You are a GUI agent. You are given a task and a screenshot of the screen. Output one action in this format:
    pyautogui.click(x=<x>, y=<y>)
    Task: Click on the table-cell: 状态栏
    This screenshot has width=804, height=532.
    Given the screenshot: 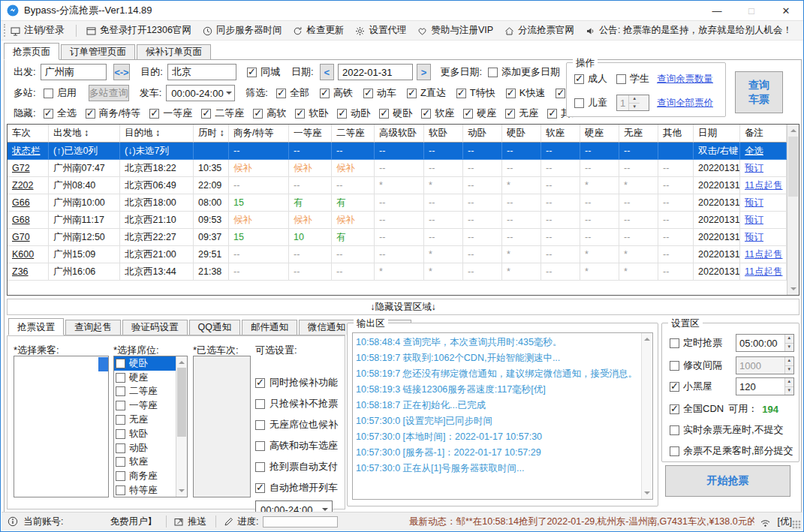 What is the action you would take?
    pyautogui.click(x=29, y=152)
    